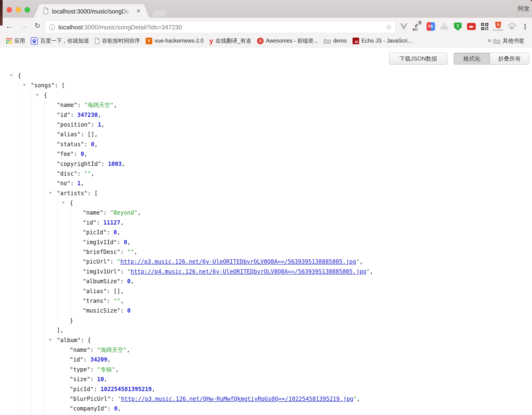 This screenshot has height=415, width=532. Describe the element at coordinates (266, 41) in the screenshot. I see `bookmarks-bar: 应用 百度一下，你就知道 谷歌按时间排序 V vue-hackernews-2.…` at that location.